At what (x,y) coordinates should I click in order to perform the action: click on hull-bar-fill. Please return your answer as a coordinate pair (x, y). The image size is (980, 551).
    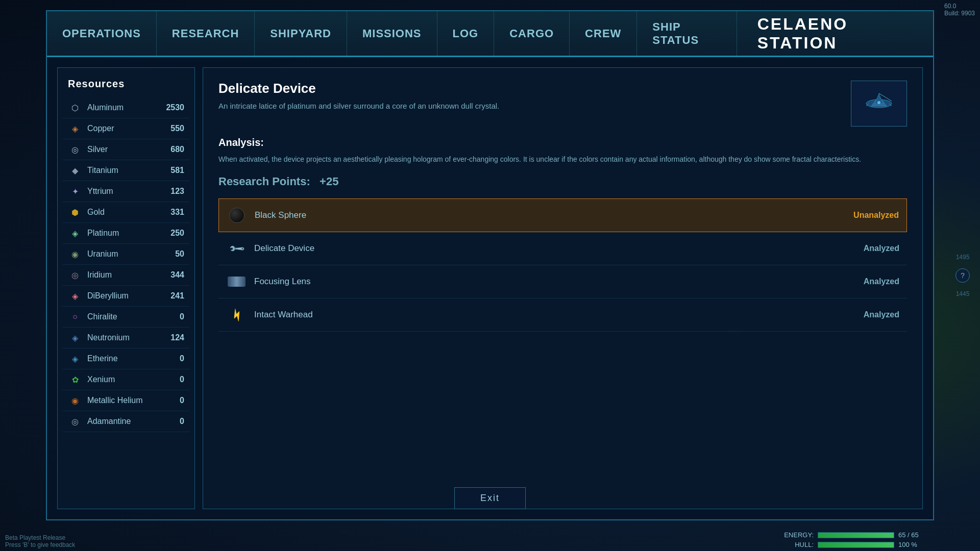
    Looking at the image, I should click on (856, 545).